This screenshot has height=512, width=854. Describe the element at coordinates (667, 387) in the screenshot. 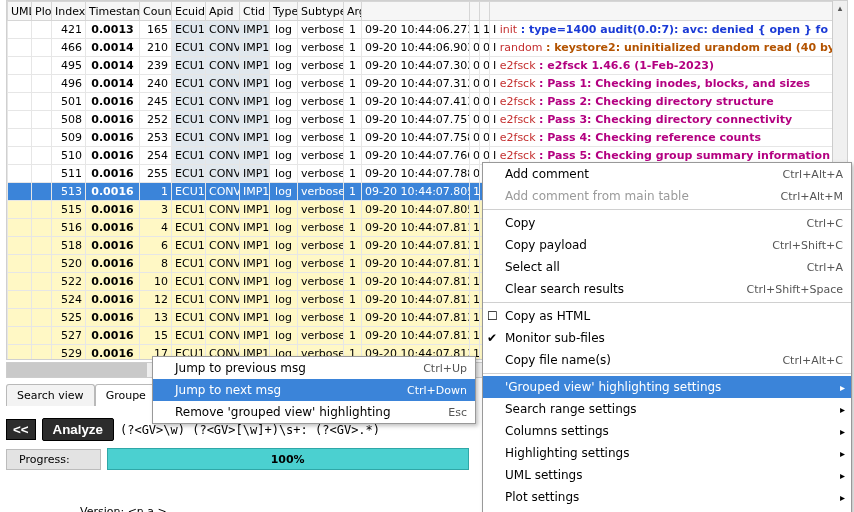

I see `menu-item: 'Grouped view' highlighting settings▸` at that location.